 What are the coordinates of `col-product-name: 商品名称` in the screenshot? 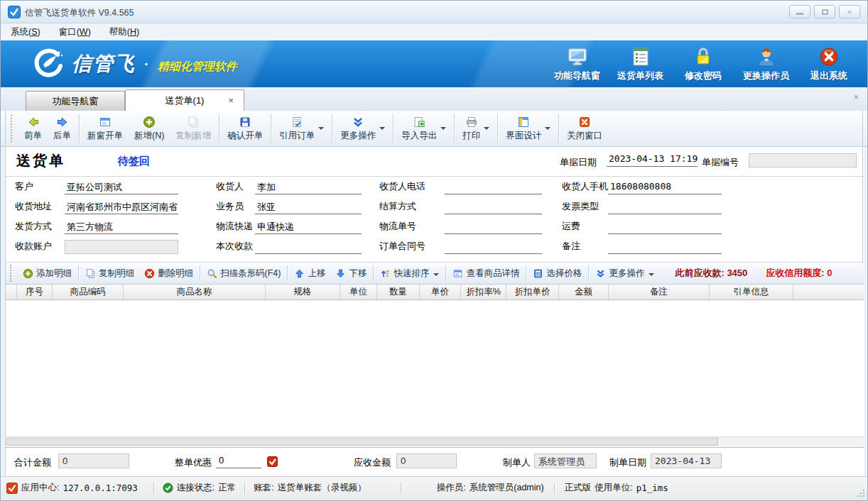 It's located at (195, 292).